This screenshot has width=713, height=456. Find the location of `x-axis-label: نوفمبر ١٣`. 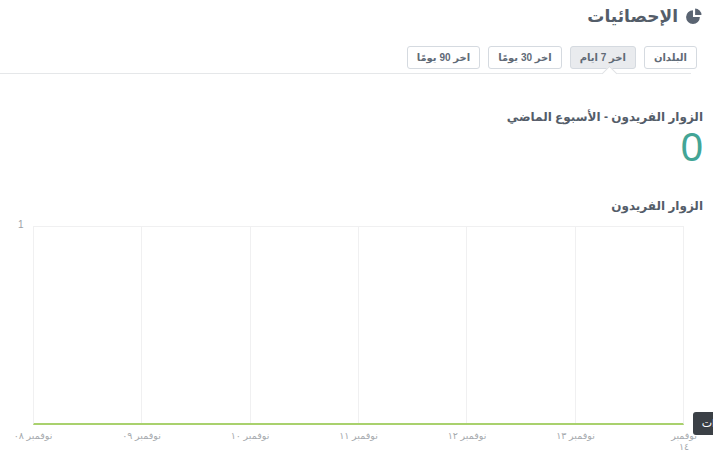

x-axis-label: نوفمبر ١٣ is located at coordinates (576, 436).